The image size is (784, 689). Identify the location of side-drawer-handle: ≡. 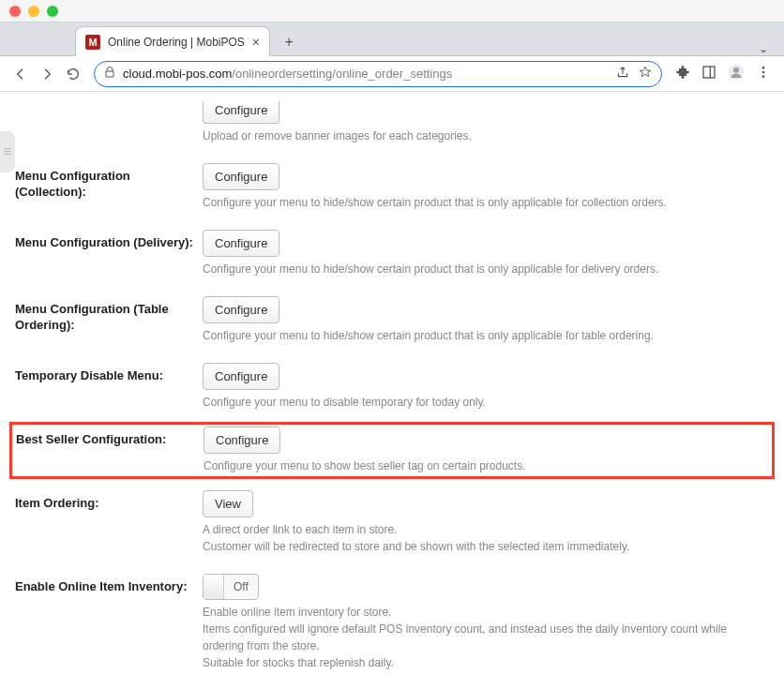
(8, 152).